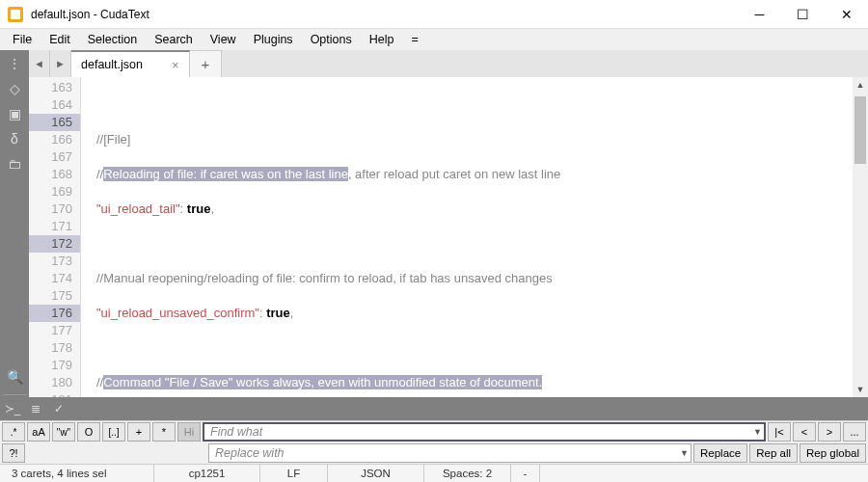 This screenshot has width=868, height=482. I want to click on gutter-line: 178, so click(50, 348).